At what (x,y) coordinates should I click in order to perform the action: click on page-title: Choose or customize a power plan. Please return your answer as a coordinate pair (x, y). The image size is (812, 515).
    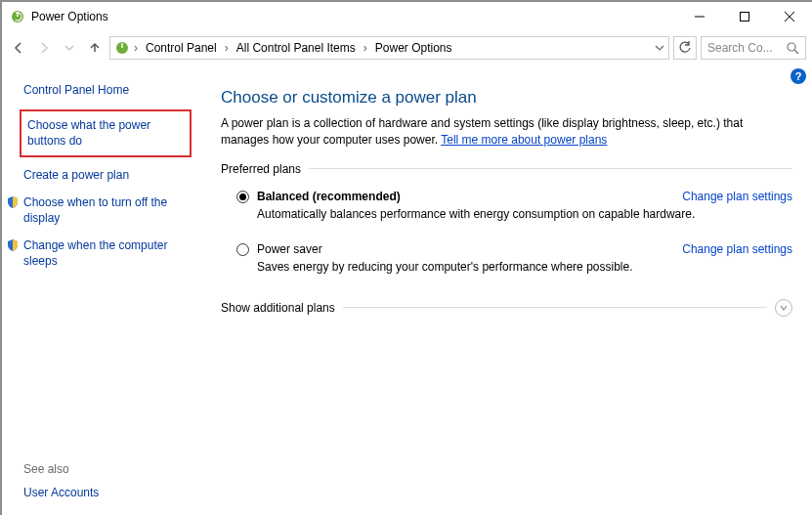
    Looking at the image, I should click on (506, 98).